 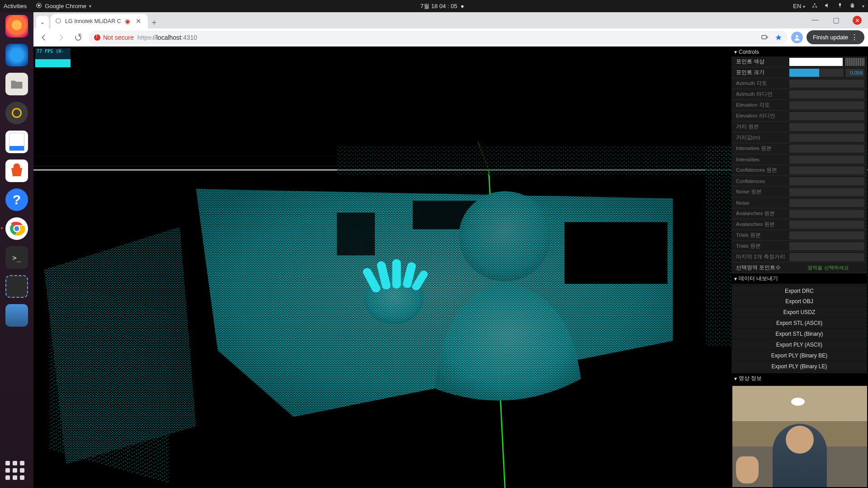 What do you see at coordinates (799, 356) in the screenshot?
I see `export-ply-binary-be-button: Export PLY (Binary BE)` at bounding box center [799, 356].